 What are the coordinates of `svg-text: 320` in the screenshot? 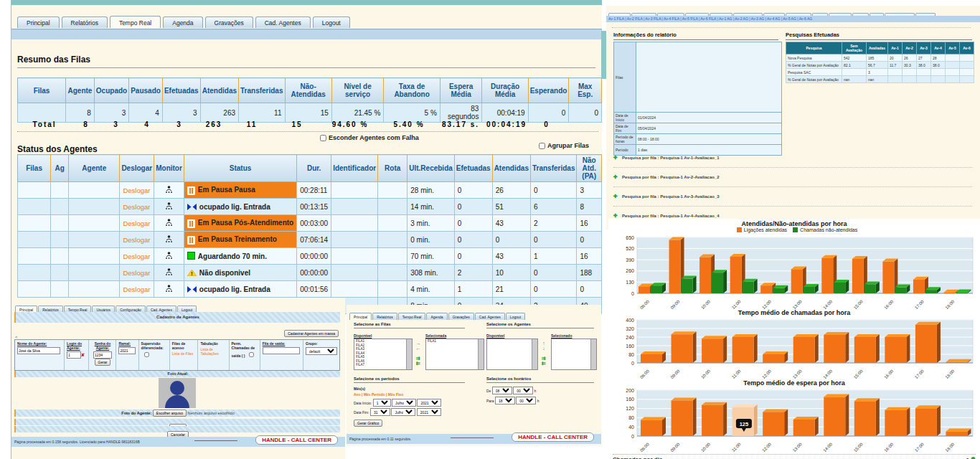 It's located at (630, 328).